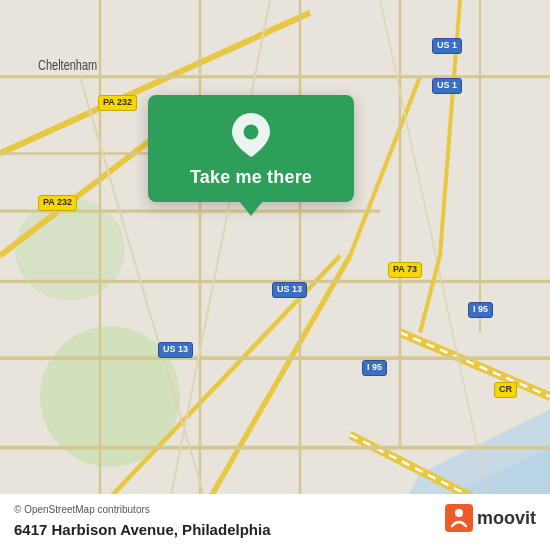 Image resolution: width=550 pixels, height=550 pixels. I want to click on badge-us1-top: US 1, so click(447, 46).